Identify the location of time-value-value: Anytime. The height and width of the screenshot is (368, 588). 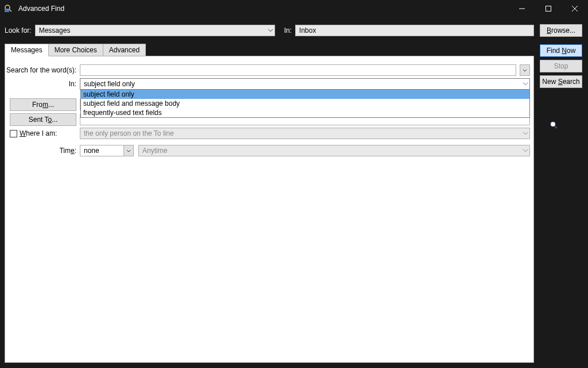
(155, 151).